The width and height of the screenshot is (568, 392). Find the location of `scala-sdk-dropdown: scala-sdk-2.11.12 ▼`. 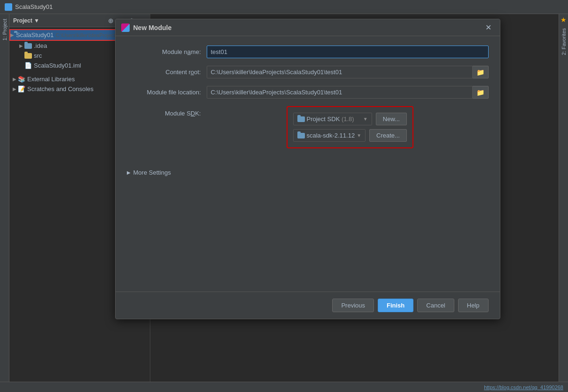

scala-sdk-dropdown: scala-sdk-2.11.12 ▼ is located at coordinates (330, 135).